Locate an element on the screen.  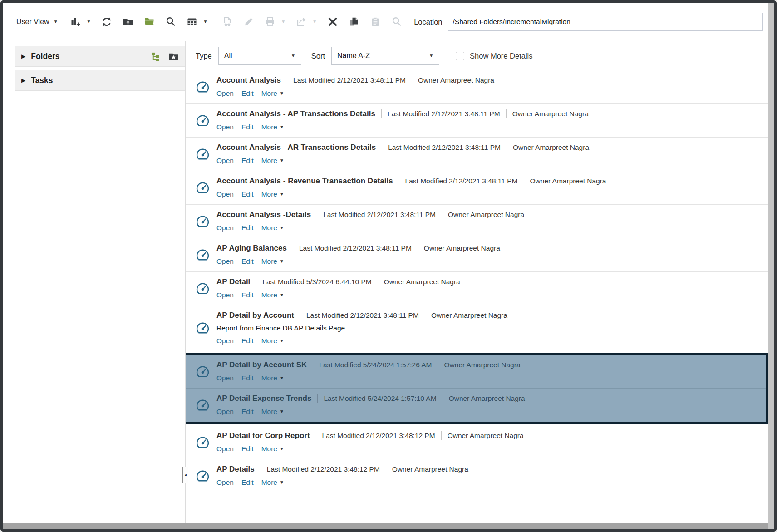
open-button is located at coordinates (227, 22).